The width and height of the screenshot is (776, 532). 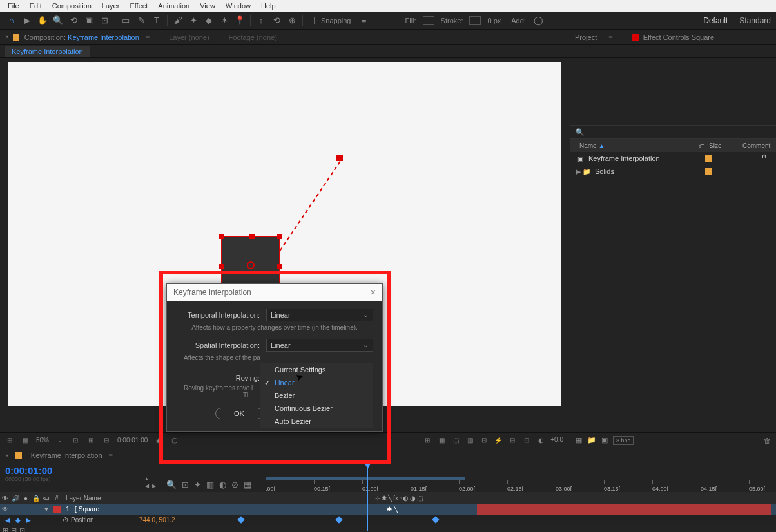 What do you see at coordinates (58, 21) in the screenshot?
I see `zoom-tool-icon: 🔍` at bounding box center [58, 21].